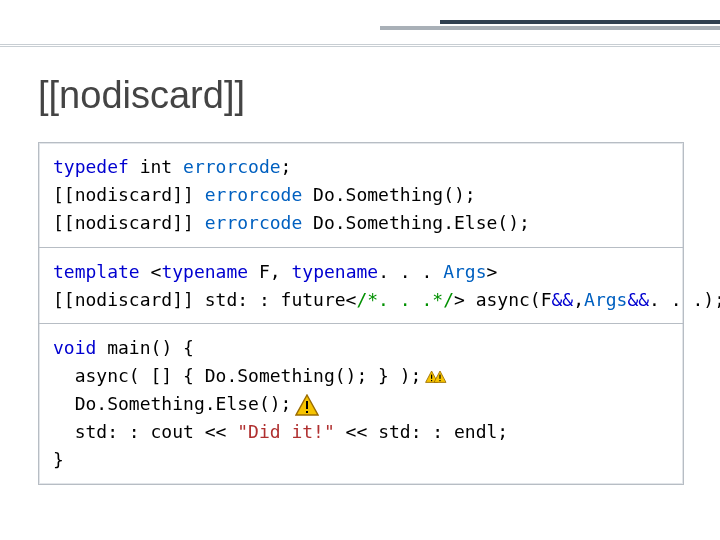 This screenshot has width=720, height=540. What do you see at coordinates (550, 28) in the screenshot?
I see `decor-stripe-gray` at bounding box center [550, 28].